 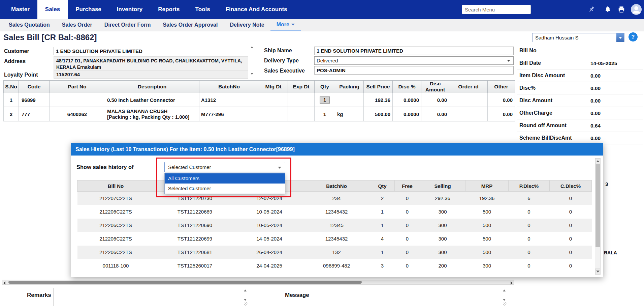 What do you see at coordinates (443, 252) in the screenshot?
I see `history-cell: 300` at bounding box center [443, 252].